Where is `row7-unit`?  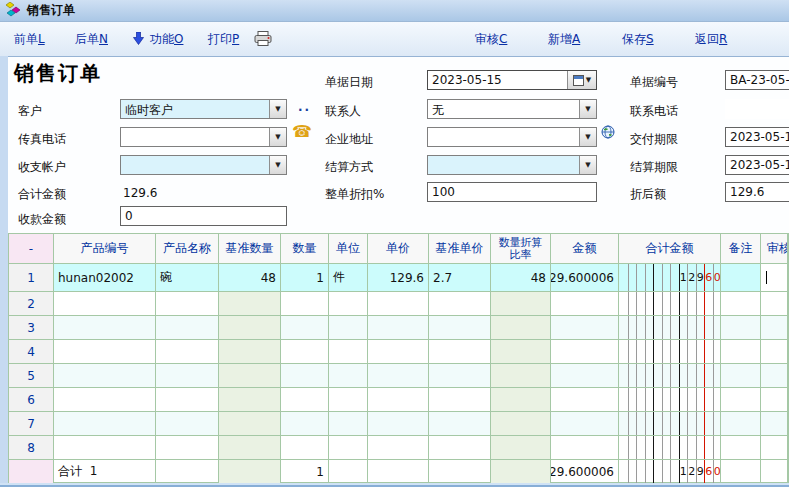 row7-unit is located at coordinates (348, 424).